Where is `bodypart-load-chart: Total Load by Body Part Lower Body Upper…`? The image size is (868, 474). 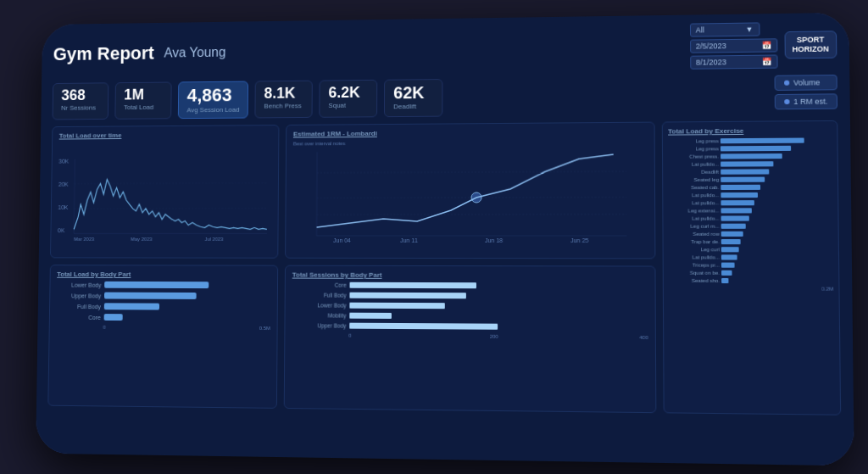
bodypart-load-chart: Total Load by Body Part Lower Body Upper… is located at coordinates (163, 337).